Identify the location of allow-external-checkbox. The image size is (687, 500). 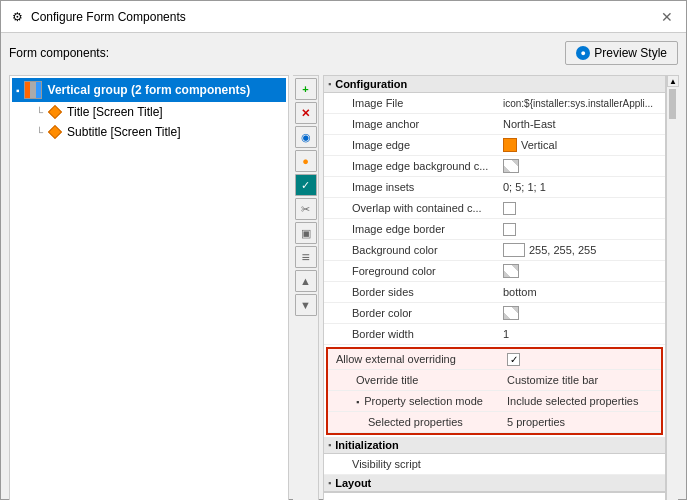
(514, 360).